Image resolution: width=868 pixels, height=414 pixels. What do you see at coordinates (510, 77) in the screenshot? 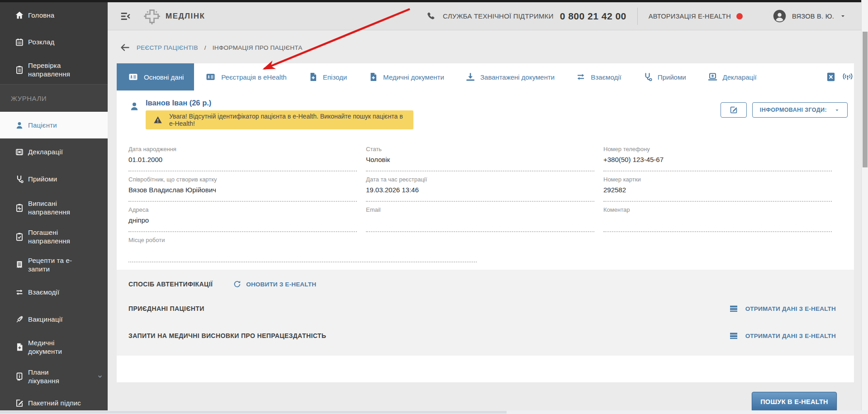
I see `tab-uploaded-documents: Завантажені документи` at bounding box center [510, 77].